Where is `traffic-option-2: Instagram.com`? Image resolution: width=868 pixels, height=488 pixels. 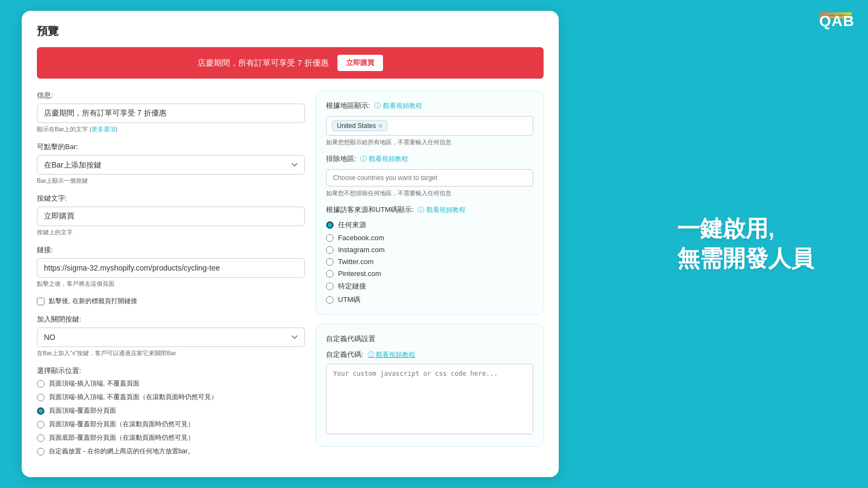 traffic-option-2: Instagram.com is located at coordinates (430, 249).